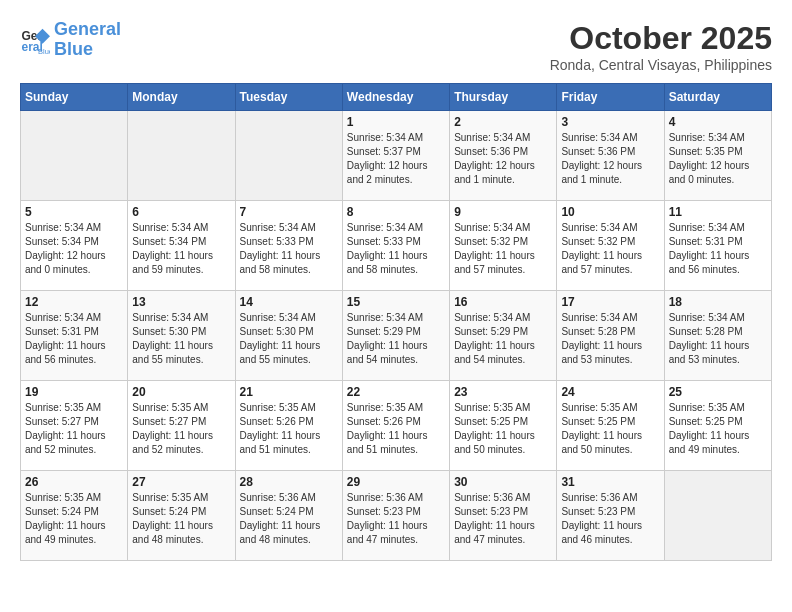  Describe the element at coordinates (718, 426) in the screenshot. I see `calendar-cell: 25Sunrise: 5:35 AM Sunset: 5:25 PM Dayli…` at that location.